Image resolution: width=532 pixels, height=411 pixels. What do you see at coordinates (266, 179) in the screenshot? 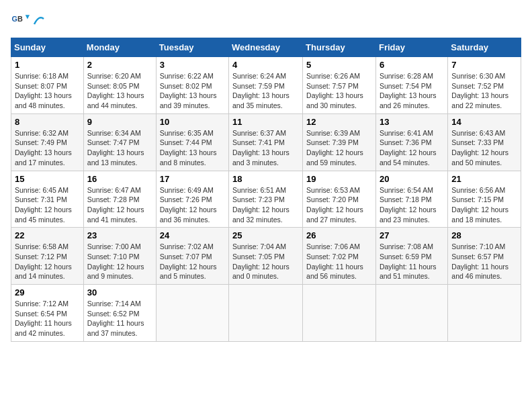
I see `day-number: 18` at bounding box center [266, 179].